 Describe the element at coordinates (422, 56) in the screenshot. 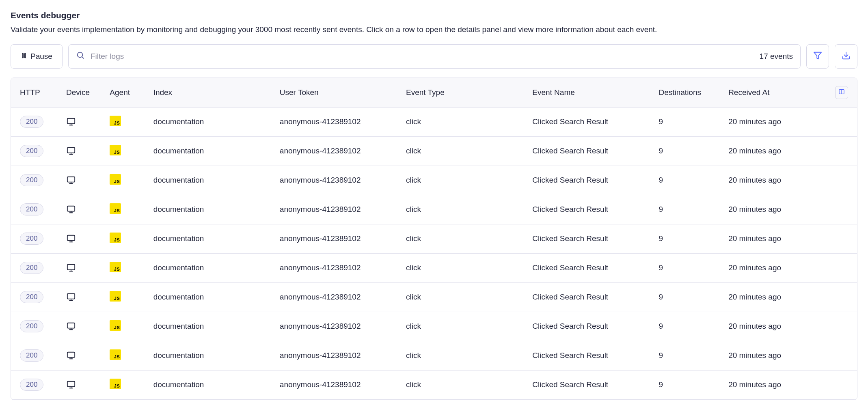

I see `search-input` at that location.